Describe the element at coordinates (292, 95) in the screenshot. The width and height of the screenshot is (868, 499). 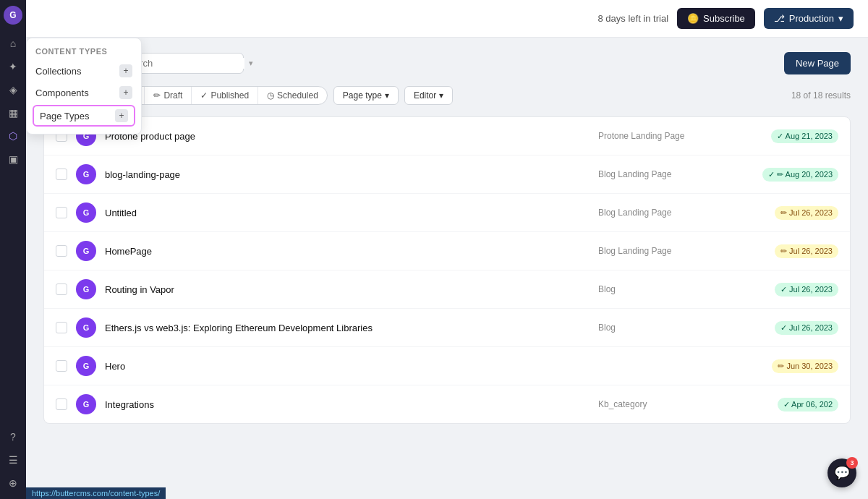
I see `filter-scheduled: ◷ Scheduled` at that location.